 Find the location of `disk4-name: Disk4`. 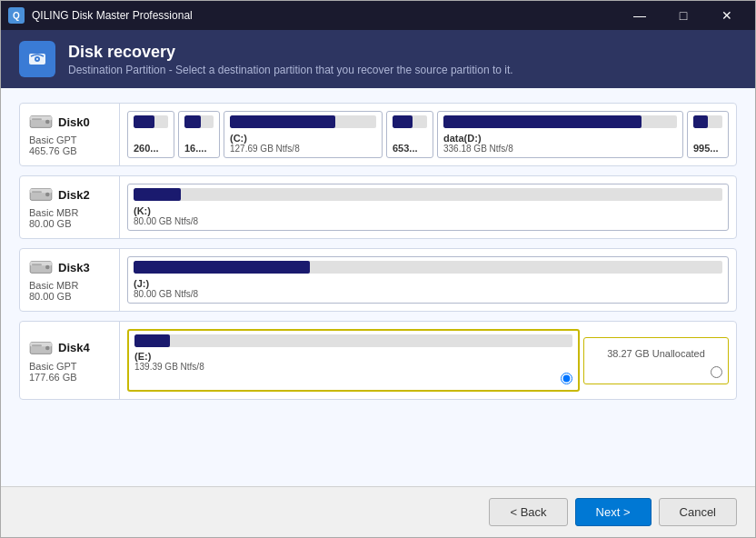

disk4-name: Disk4 is located at coordinates (75, 347).